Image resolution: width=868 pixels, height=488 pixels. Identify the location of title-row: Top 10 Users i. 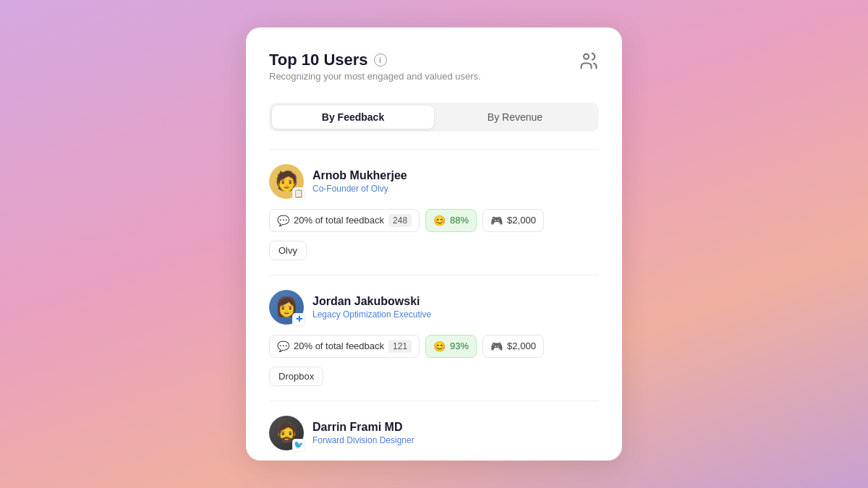
(375, 60).